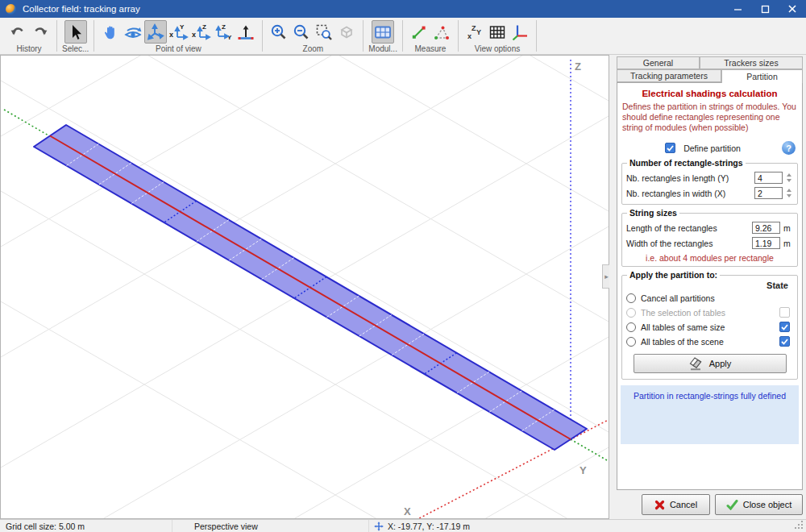 Image resolution: width=806 pixels, height=532 pixels. What do you see at coordinates (709, 193) in the screenshot?
I see `field-row: Nb. rectangles in width (X)` at bounding box center [709, 193].